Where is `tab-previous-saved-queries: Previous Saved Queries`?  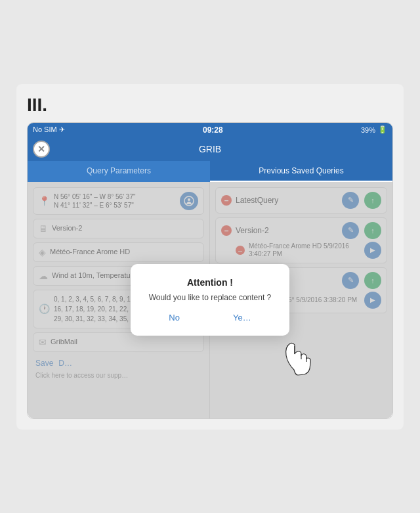
tab-previous-saved-queries: Previous Saved Queries is located at coordinates (301, 171).